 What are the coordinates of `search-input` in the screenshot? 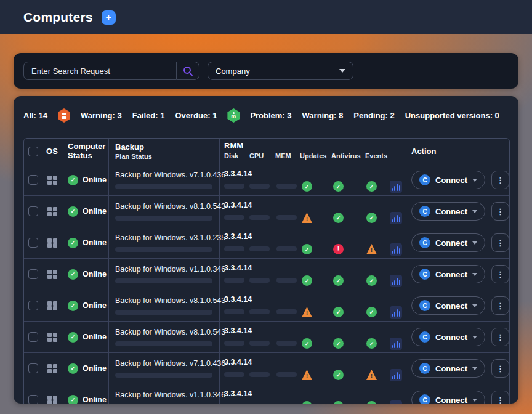 It's located at (100, 71).